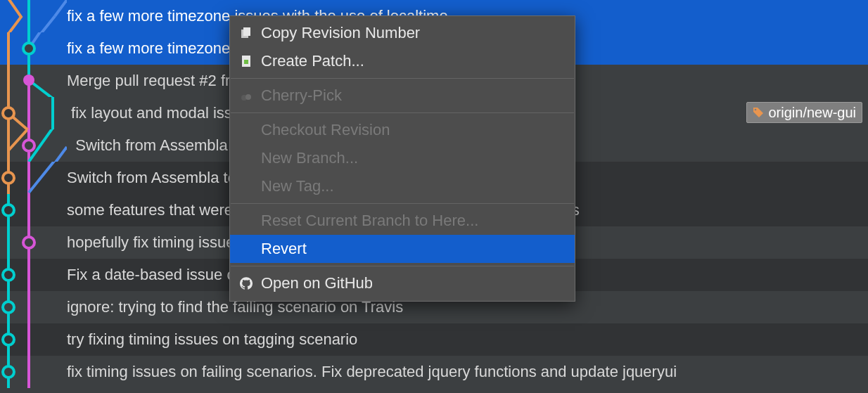 This screenshot has height=393, width=868. What do you see at coordinates (370, 221) in the screenshot?
I see `menu-item-label: Reset Current Branch to Here...` at bounding box center [370, 221].